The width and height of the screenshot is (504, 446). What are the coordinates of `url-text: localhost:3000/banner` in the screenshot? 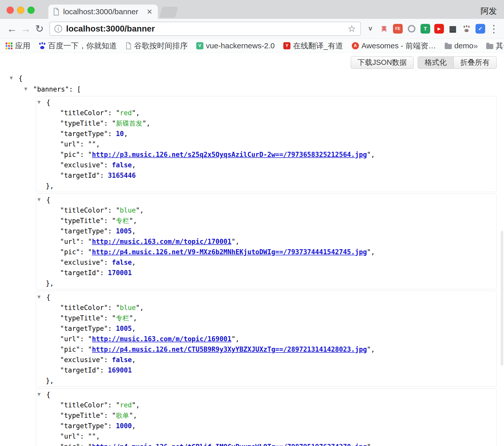 It's located at (206, 29).